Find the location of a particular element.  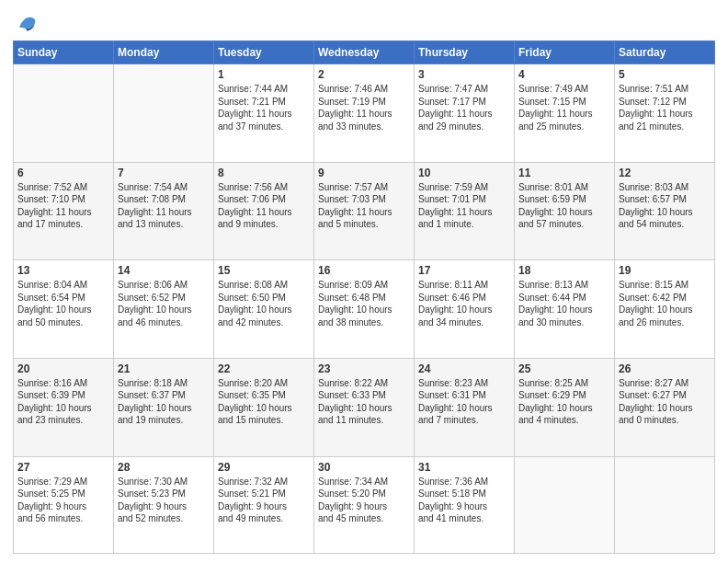

calendar-cell: 11Sunrise: 8:01 AM Sunset: 6:59 PM Dayli… is located at coordinates (564, 212).